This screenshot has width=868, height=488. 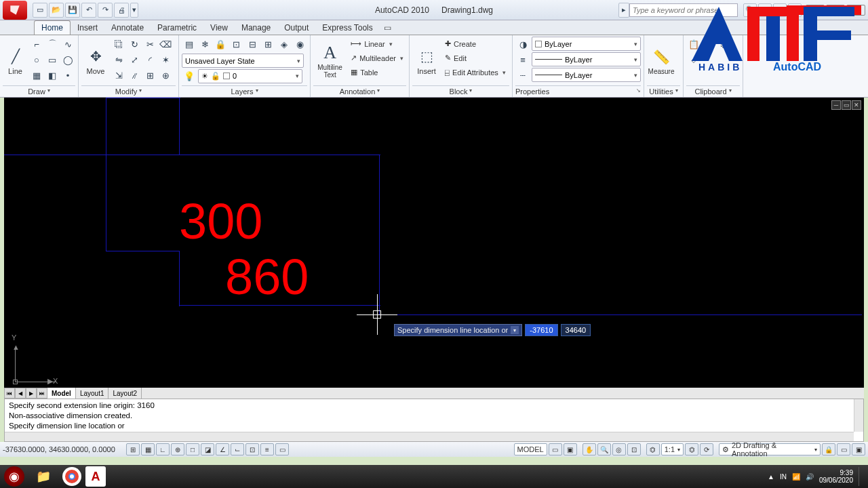 I want to click on move-tool: ✥ Move, so click(x=96, y=61).